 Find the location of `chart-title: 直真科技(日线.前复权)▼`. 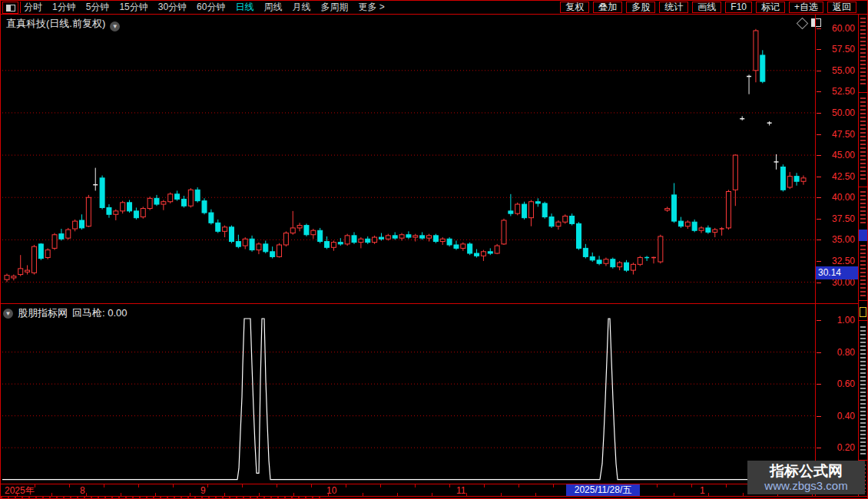

chart-title: 直真科技(日线.前复权)▼ is located at coordinates (63, 25).